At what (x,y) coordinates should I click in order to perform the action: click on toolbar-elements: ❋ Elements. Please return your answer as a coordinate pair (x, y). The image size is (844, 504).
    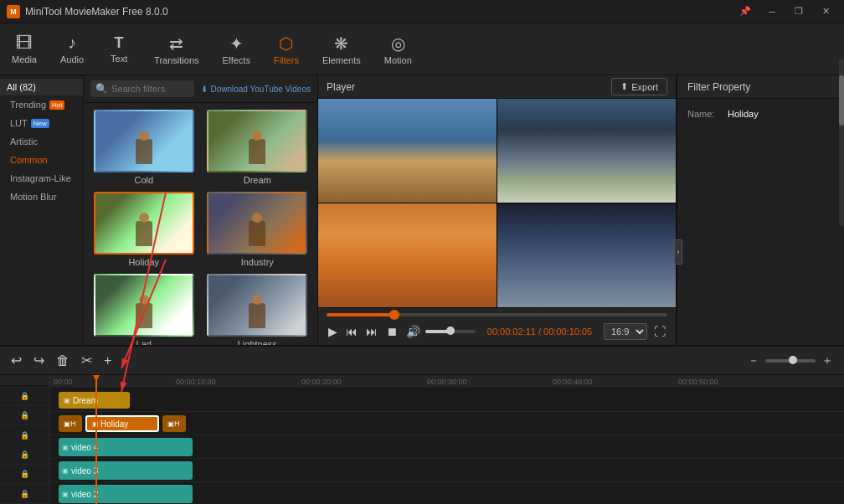
    Looking at the image, I should click on (342, 49).